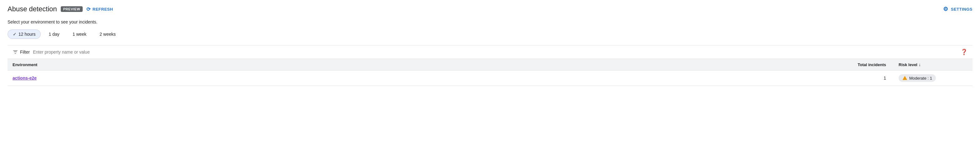 The image size is (980, 168). Describe the element at coordinates (80, 34) in the screenshot. I see `time-filter-1week: 1 week` at that location.